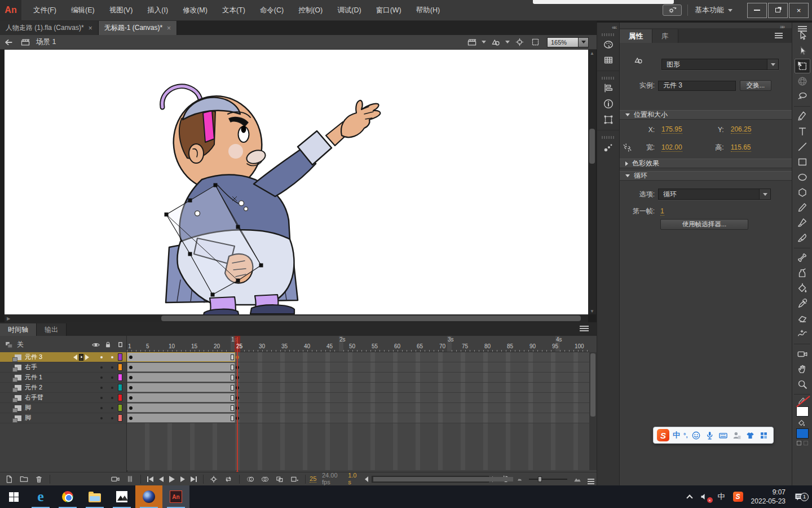  Describe the element at coordinates (25, 42) in the screenshot. I see `scene-clapperboard-icon` at that location.